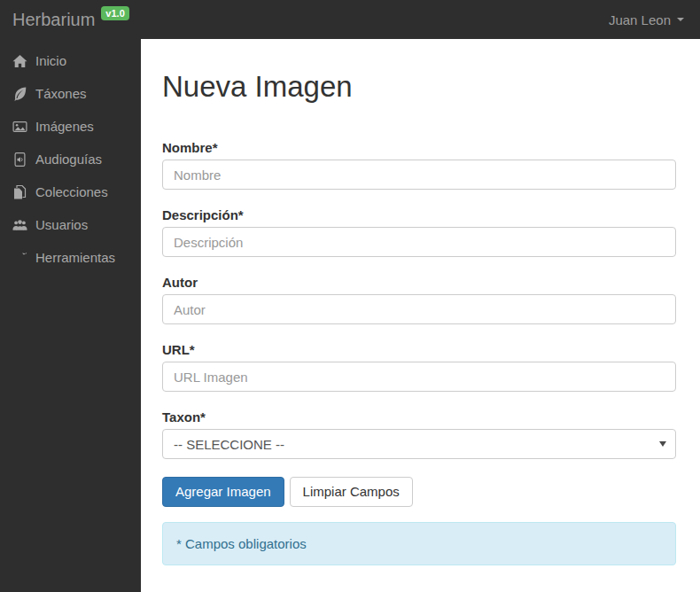 This screenshot has width=700, height=592. I want to click on autor-input, so click(419, 309).